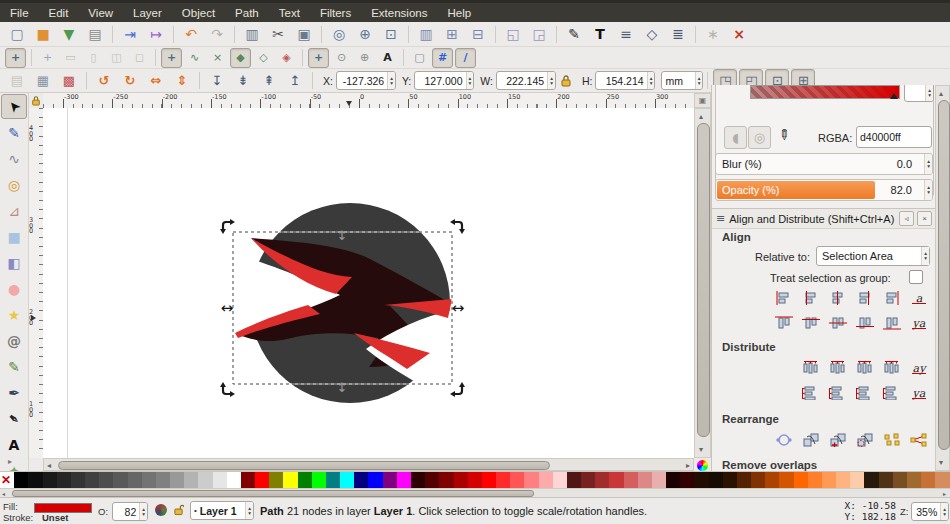 This screenshot has width=950, height=524. I want to click on flip-horizontal-icon: ⇔, so click(156, 80).